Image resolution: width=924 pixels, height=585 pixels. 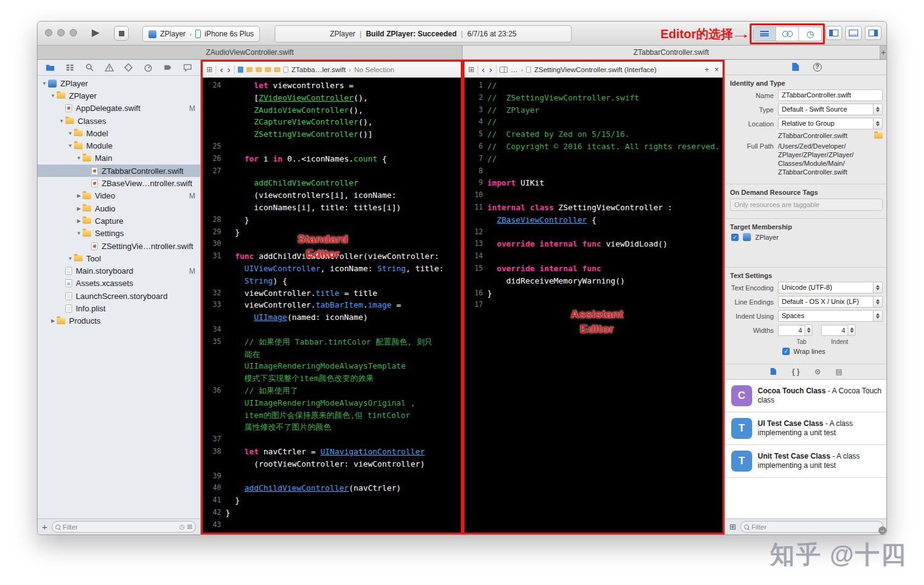 I want to click on navigator-item-ztabbarcontroller-swift: ZTabbarController.swift, so click(x=119, y=171).